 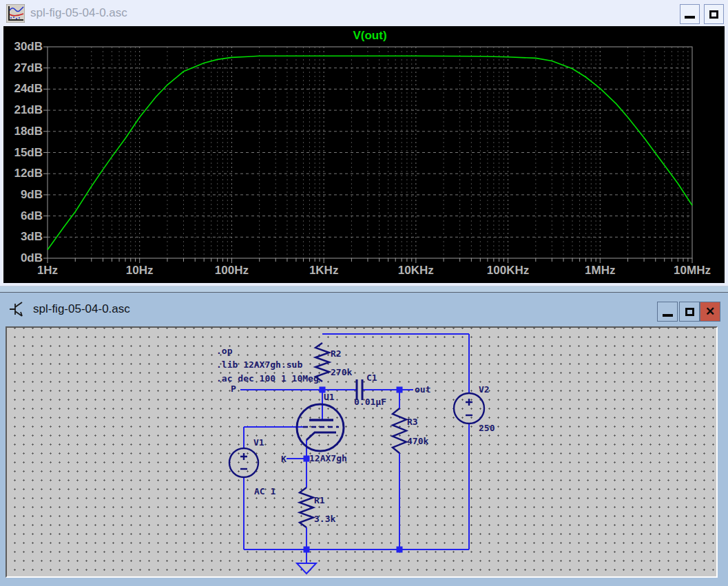 I want to click on x-tick-label: 100Hz, so click(x=231, y=271).